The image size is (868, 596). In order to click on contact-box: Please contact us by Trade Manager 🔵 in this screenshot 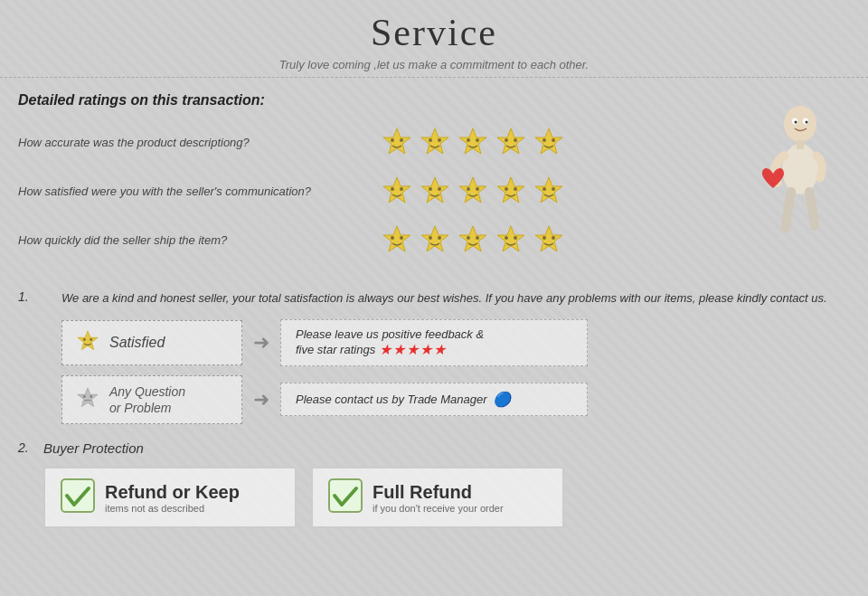, I will do `click(434, 400)`.